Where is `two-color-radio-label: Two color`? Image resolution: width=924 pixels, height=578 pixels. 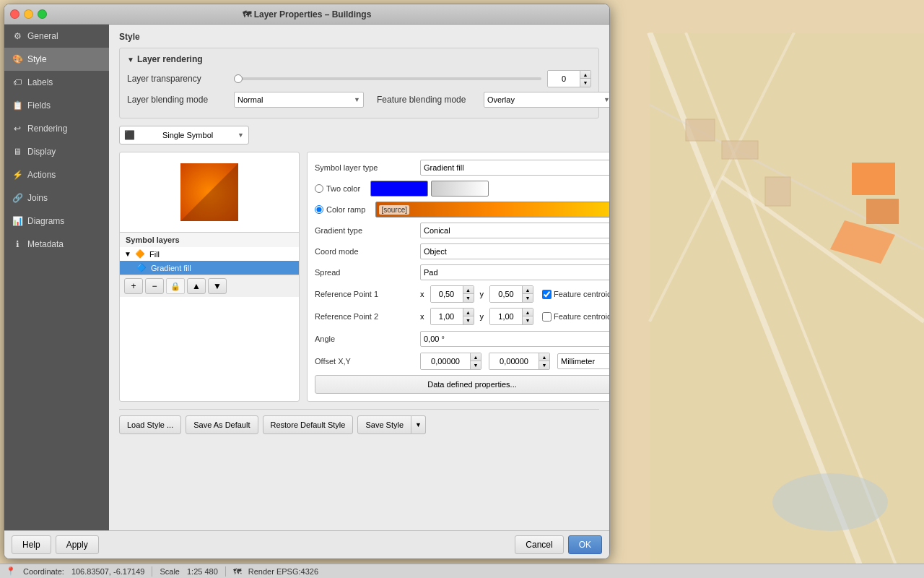 two-color-radio-label: Two color is located at coordinates (338, 189).